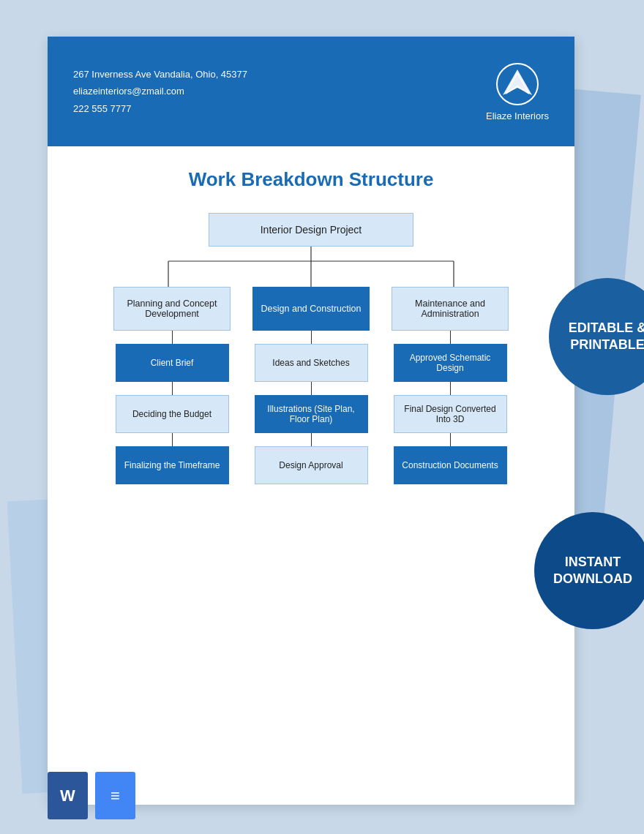 This screenshot has width=644, height=834. I want to click on node-approval: Design Approval, so click(312, 465).